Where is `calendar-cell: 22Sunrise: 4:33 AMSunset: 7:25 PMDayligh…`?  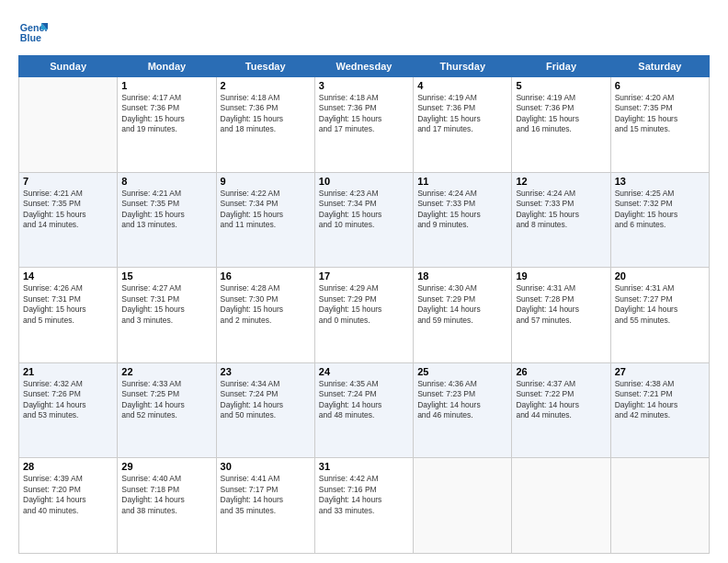 calendar-cell: 22Sunrise: 4:33 AMSunset: 7:25 PMDayligh… is located at coordinates (167, 410).